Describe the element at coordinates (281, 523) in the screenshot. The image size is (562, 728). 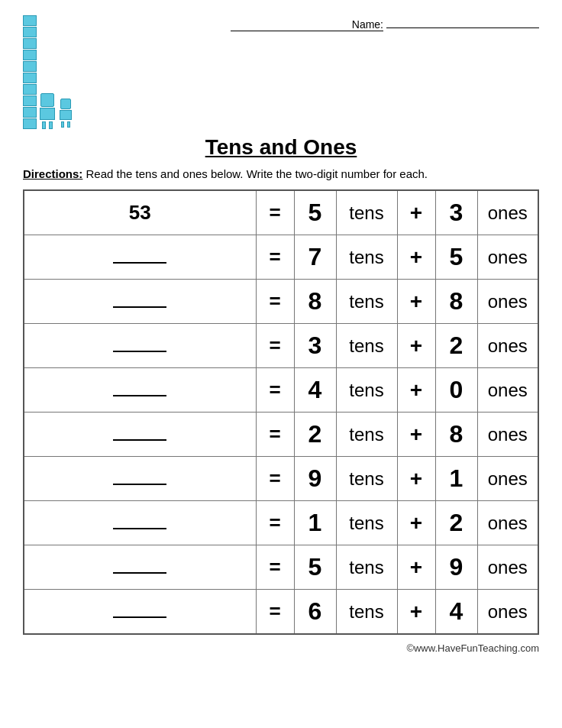
I see `table-row: =1tens+2ones` at that location.